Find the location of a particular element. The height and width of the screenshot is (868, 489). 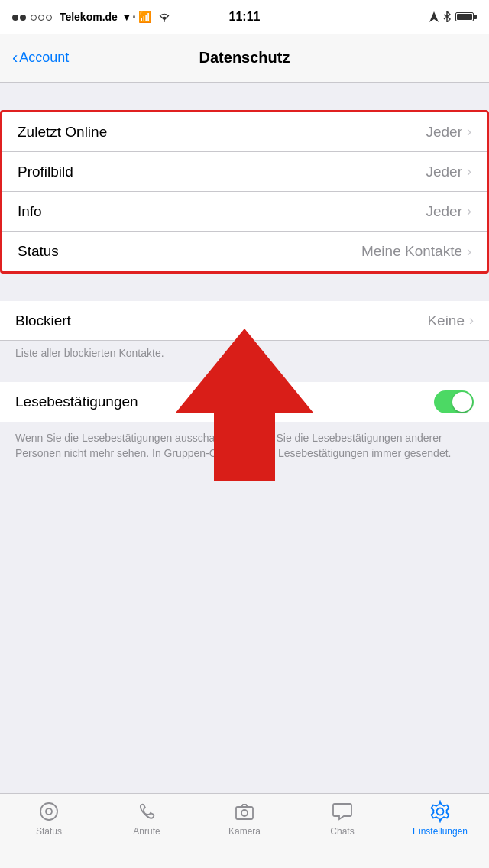

profilbild-row: Profilbild Jeder › is located at coordinates (244, 172).